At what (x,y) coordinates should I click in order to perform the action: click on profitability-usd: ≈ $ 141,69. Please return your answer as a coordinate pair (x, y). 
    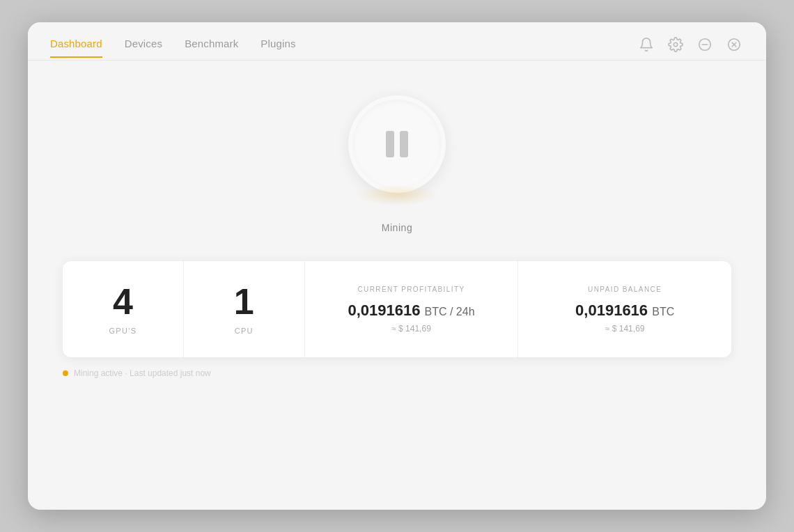
    Looking at the image, I should click on (411, 329).